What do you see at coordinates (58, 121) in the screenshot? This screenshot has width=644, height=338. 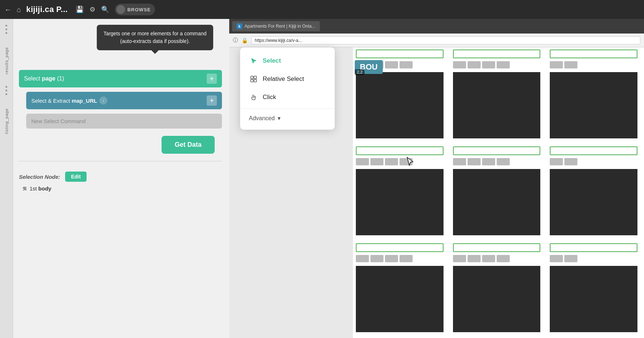 I see `new-select-placeholder: New Select Command` at bounding box center [58, 121].